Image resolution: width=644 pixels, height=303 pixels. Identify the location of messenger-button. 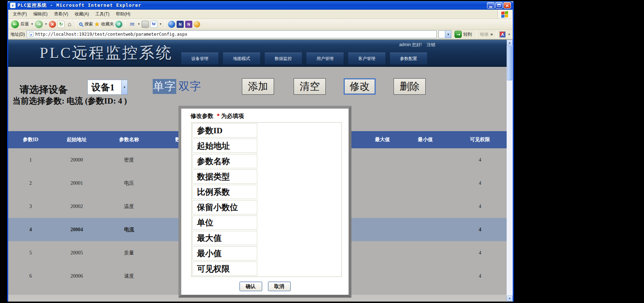
(172, 24).